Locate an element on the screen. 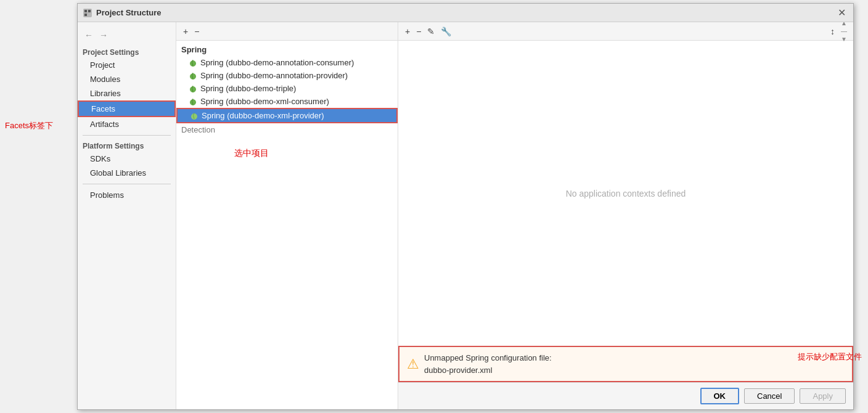 This screenshot has width=868, height=413. warning-bar: ⚠ Unmapped Spring configuration file: du… is located at coordinates (626, 364).